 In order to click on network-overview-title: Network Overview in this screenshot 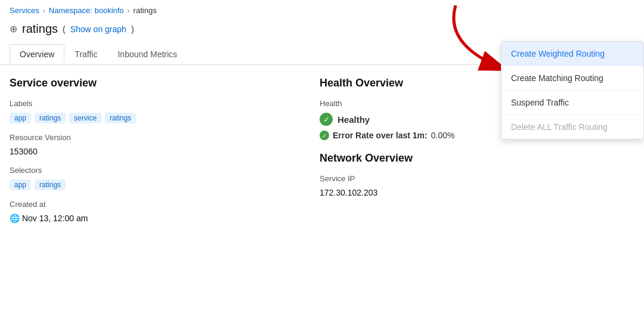, I will do `click(477, 159)`.